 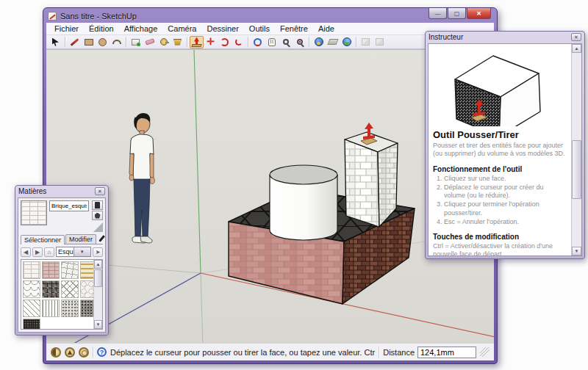 What do you see at coordinates (49, 253) in the screenshot?
I see `home-button: ⌂` at bounding box center [49, 253].